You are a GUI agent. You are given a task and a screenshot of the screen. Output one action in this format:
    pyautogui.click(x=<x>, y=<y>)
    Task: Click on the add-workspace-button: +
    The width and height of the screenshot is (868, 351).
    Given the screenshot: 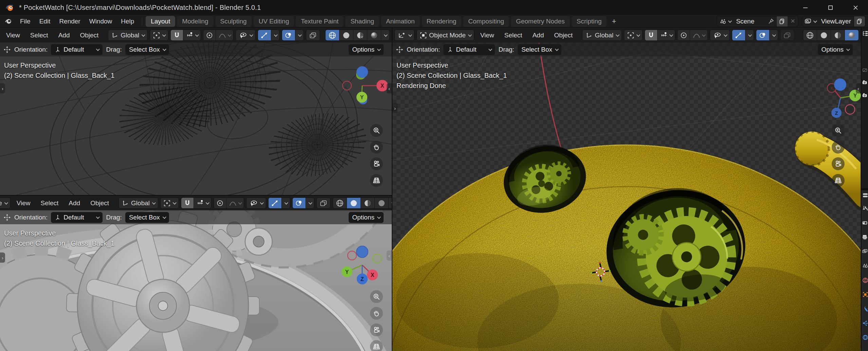 What is the action you would take?
    pyautogui.click(x=614, y=21)
    